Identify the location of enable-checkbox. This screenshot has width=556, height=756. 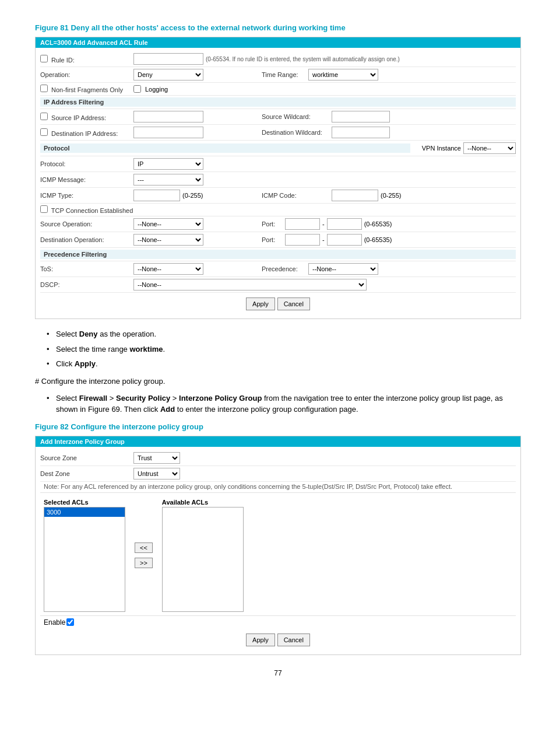
(70, 622).